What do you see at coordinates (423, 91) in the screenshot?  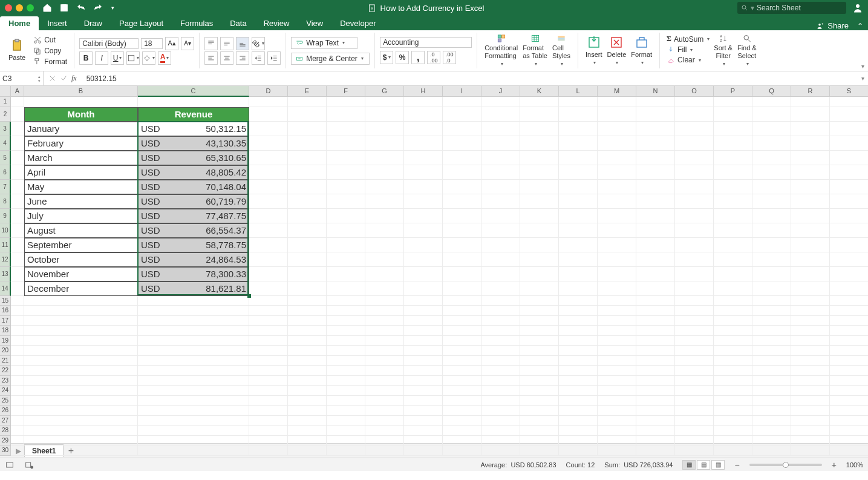 I see `column-header-h: H` at bounding box center [423, 91].